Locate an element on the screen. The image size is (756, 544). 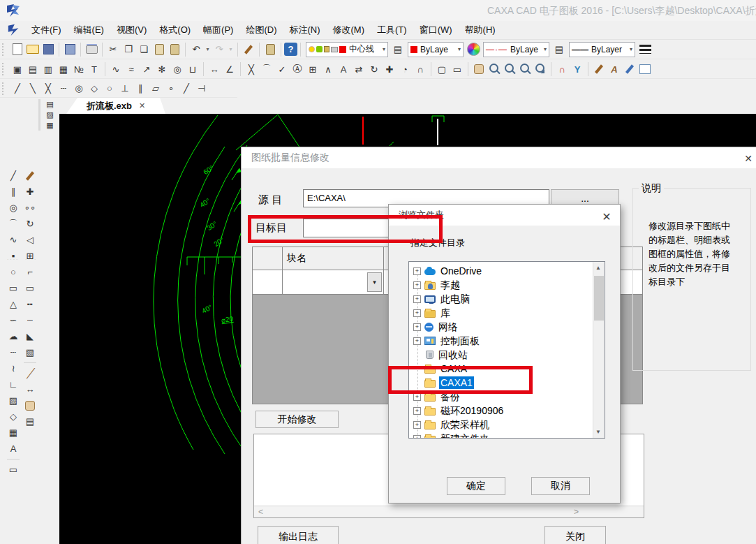
double-break-line-icon: ≈ is located at coordinates (131, 70).